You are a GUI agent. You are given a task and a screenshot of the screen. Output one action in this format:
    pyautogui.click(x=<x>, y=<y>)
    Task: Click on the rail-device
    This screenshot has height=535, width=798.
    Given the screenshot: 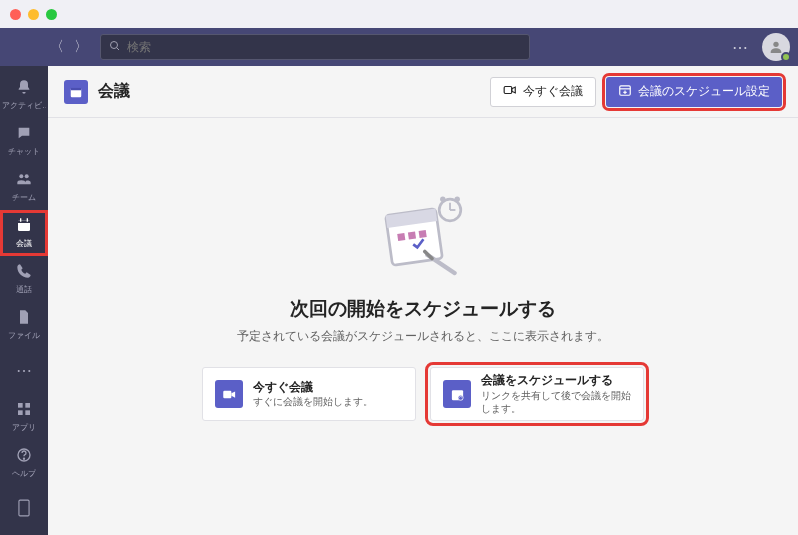 What is the action you would take?
    pyautogui.click(x=24, y=512)
    